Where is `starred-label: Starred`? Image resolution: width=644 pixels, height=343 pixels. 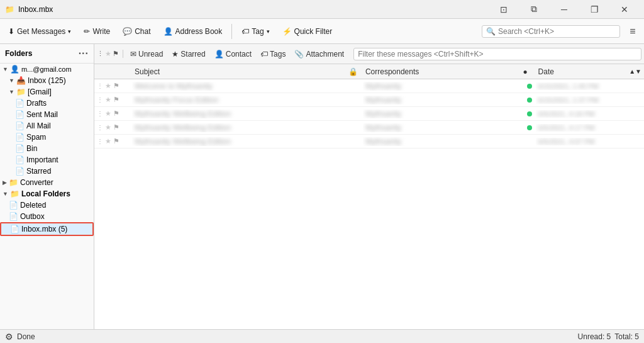
starred-label: Starred is located at coordinates (39, 171).